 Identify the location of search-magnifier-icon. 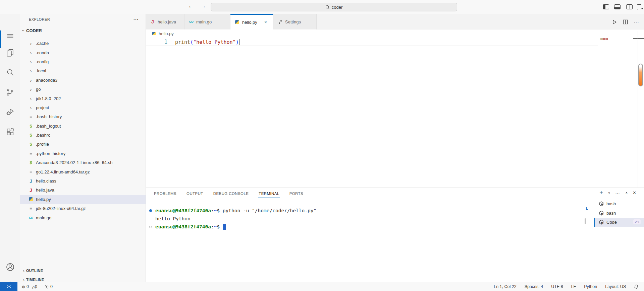
(327, 7).